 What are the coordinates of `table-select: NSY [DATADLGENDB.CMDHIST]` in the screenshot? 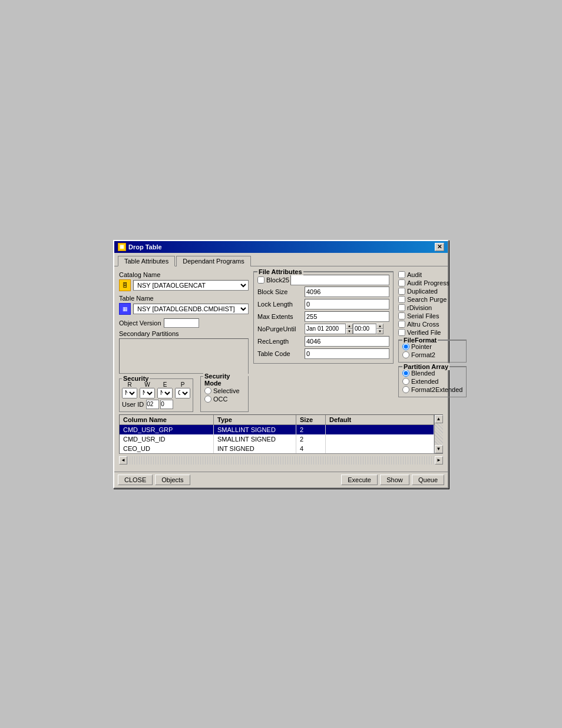 It's located at (191, 309).